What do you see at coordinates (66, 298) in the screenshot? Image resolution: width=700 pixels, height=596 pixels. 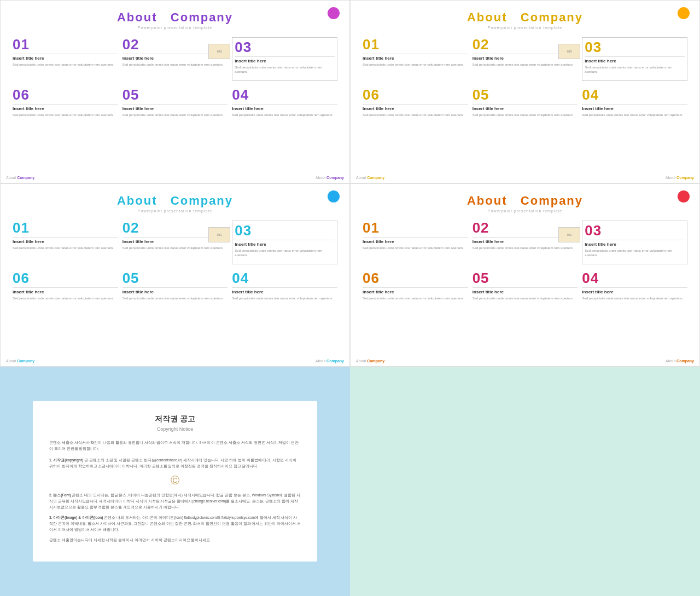 I see `item-text-06-cyan: Sed perspiciatis unde omnis iste natus e…` at bounding box center [66, 298].